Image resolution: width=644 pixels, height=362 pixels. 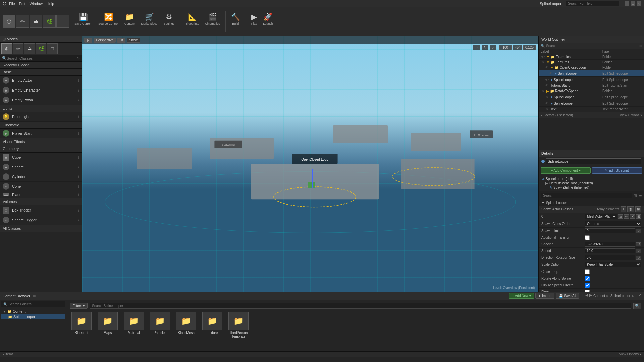 What do you see at coordinates (12, 4) in the screenshot?
I see `menu-file: File` at bounding box center [12, 4].